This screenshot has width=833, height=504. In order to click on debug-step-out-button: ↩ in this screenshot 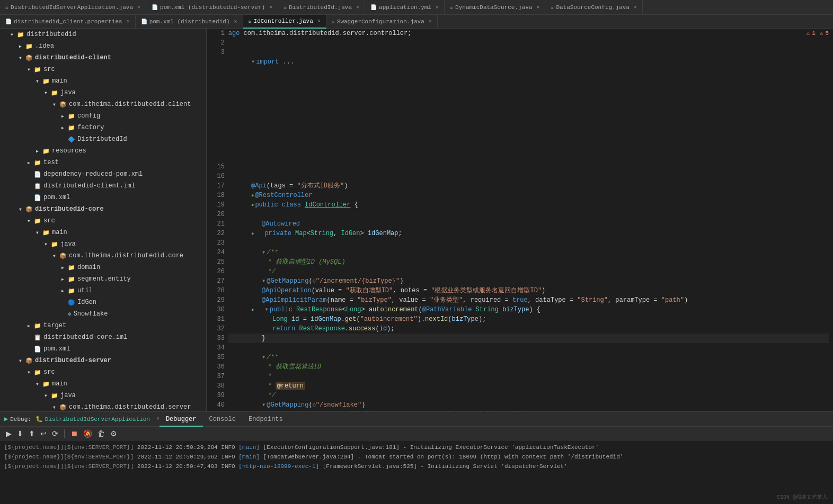, I will do `click(43, 434)`.